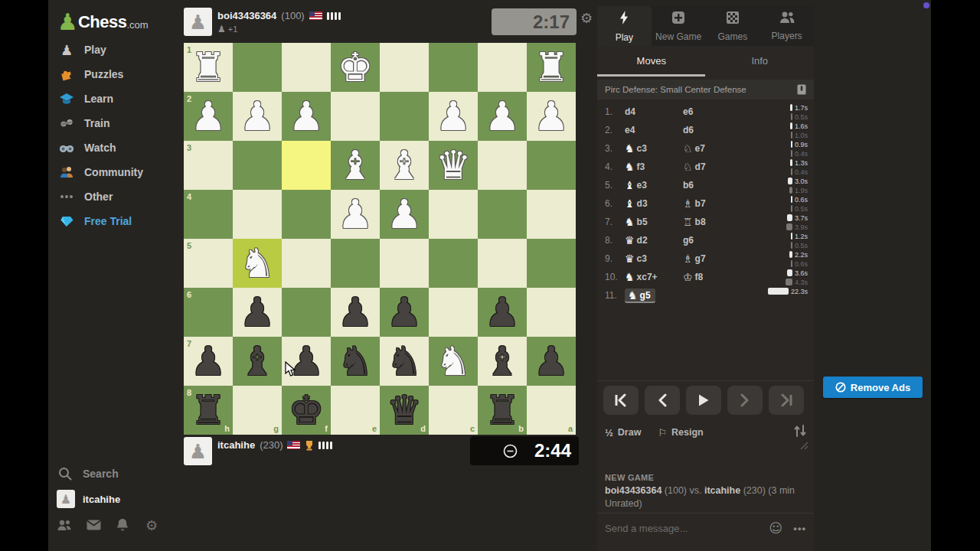  I want to click on notifications-bell-icon, so click(122, 525).